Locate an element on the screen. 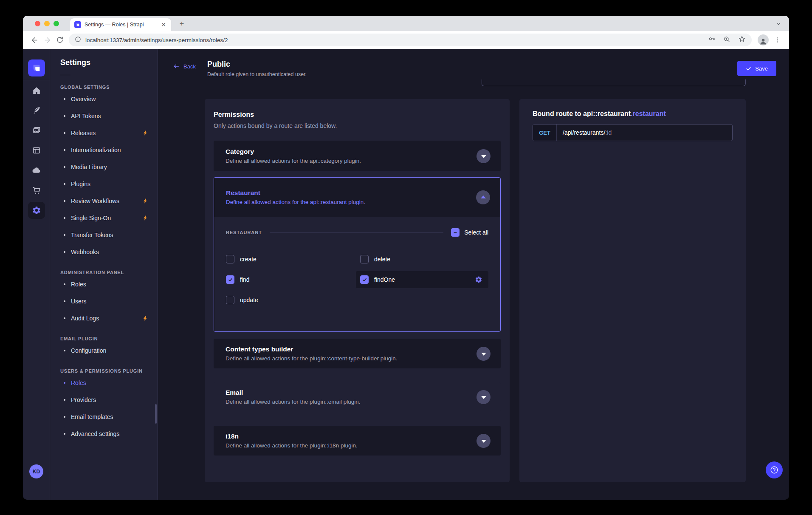 This screenshot has width=812, height=515. find-checkbox is located at coordinates (230, 280).